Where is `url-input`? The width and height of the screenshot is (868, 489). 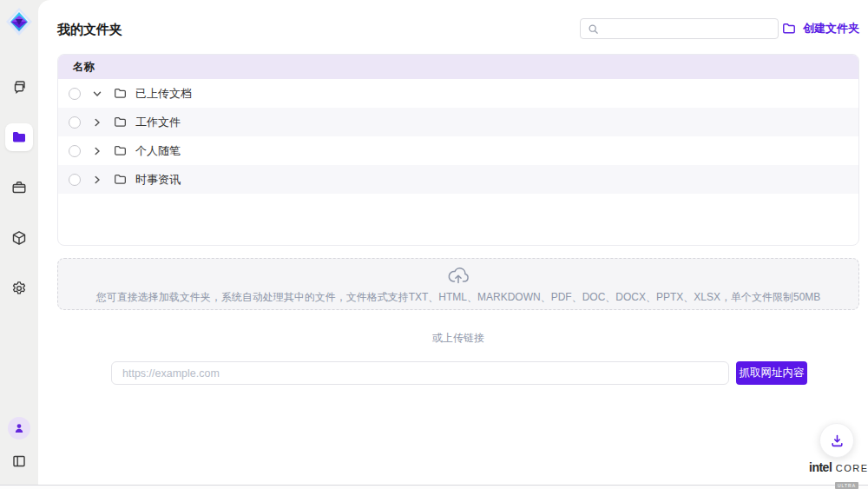
url-input is located at coordinates (420, 373).